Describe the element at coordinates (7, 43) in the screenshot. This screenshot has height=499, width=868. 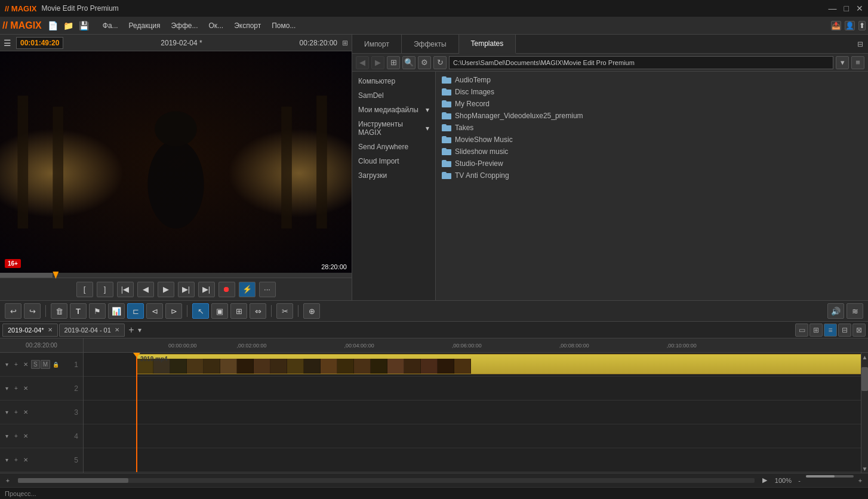
I see `hamburger-menu: ☰` at that location.